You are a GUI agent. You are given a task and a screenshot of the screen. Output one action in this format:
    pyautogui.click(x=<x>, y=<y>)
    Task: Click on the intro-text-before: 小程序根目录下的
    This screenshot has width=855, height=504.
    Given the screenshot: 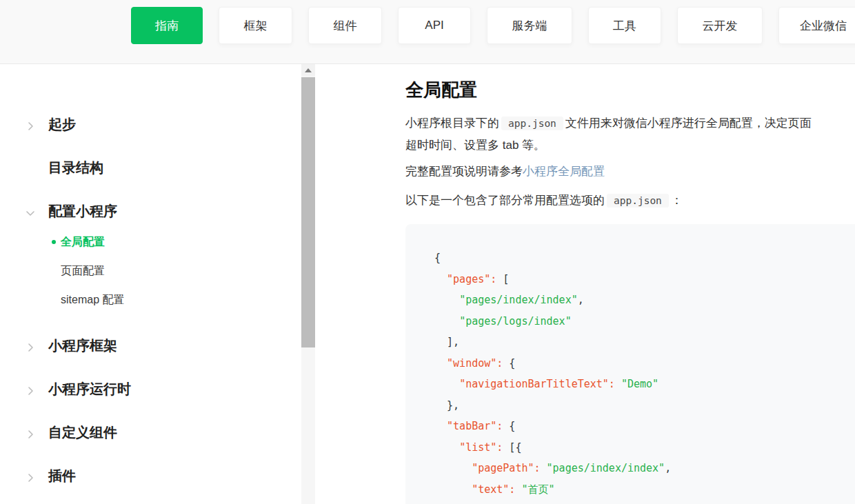 What is the action you would take?
    pyautogui.click(x=452, y=123)
    